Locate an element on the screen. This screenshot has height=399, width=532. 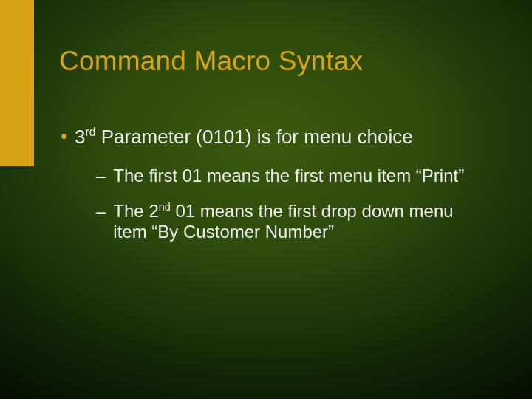
sub-text-sup: nd is located at coordinates (165, 207).